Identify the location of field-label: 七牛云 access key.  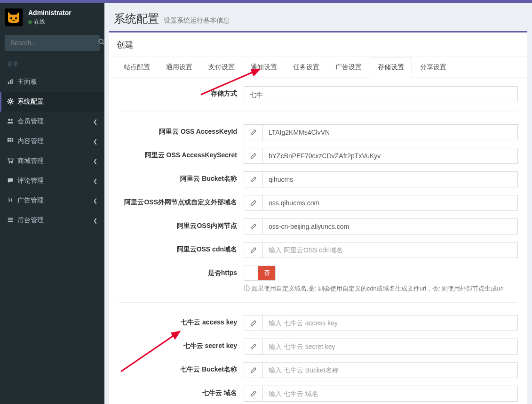
(181, 321).